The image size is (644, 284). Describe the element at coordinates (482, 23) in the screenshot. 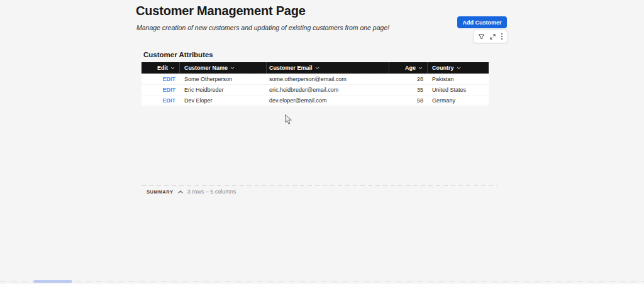

I see `add-customer-button: Add Customer` at that location.